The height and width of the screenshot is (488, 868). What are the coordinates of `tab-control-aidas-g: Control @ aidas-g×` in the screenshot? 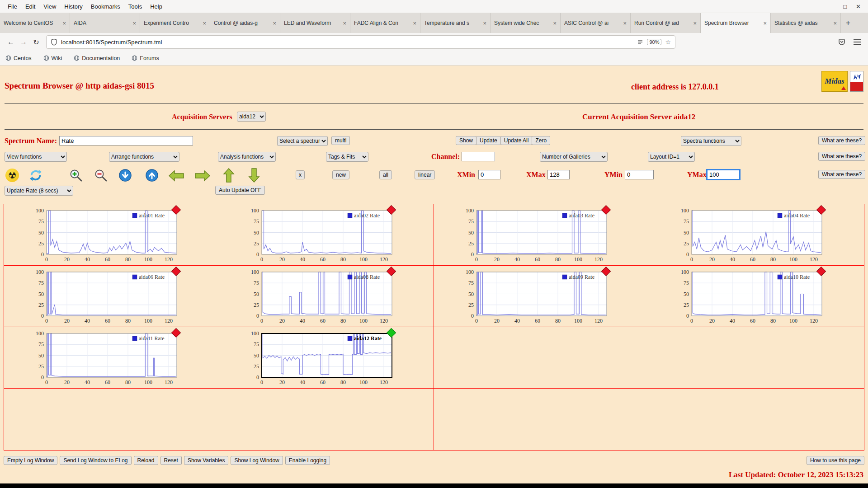 It's located at (245, 23).